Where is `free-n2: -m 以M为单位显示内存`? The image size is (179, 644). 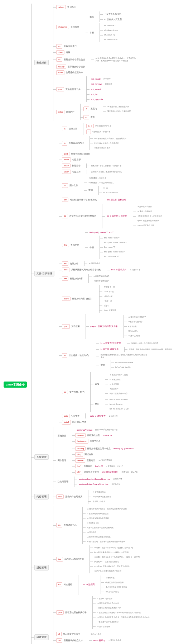
free-n2: -m 以M为单位显示内存 is located at coordinates (102, 497).